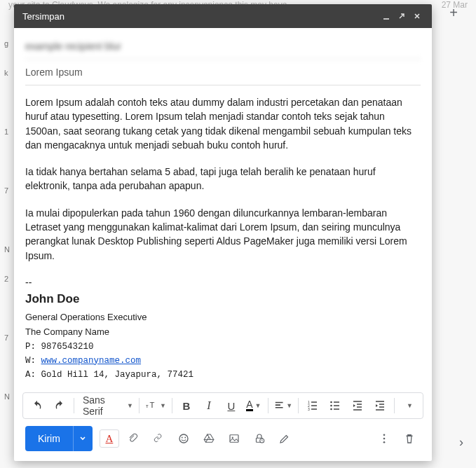 The width and height of the screenshot is (476, 468). I want to click on close-icon, so click(417, 16).